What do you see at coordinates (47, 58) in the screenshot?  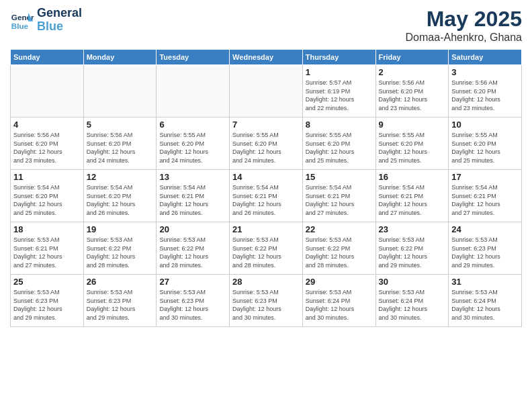 I see `header-sunday: Sunday` at bounding box center [47, 58].